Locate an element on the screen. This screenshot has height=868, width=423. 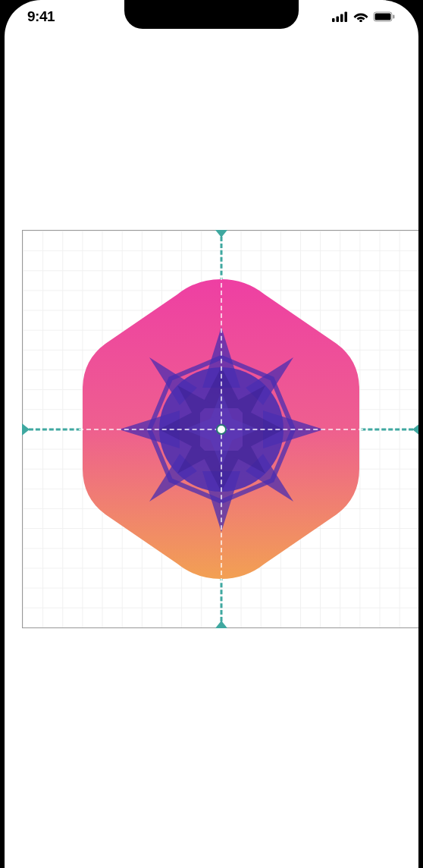
device-notch is located at coordinates (212, 14).